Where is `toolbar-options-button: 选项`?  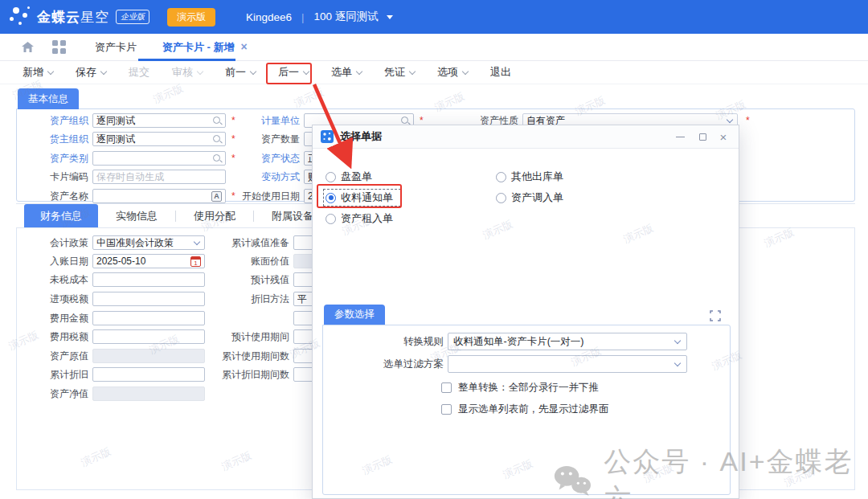 toolbar-options-button: 选项 is located at coordinates (452, 72).